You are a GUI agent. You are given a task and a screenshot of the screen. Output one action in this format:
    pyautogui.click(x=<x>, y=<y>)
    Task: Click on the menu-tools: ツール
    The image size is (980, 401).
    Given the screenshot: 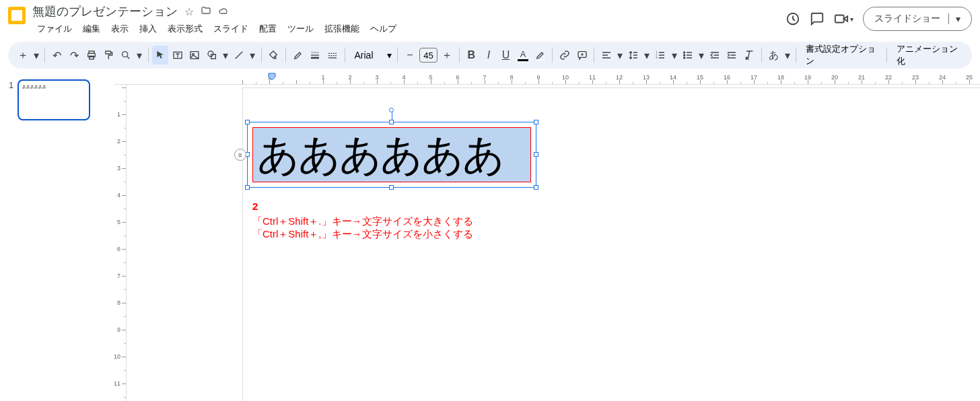 What is the action you would take?
    pyautogui.click(x=300, y=29)
    